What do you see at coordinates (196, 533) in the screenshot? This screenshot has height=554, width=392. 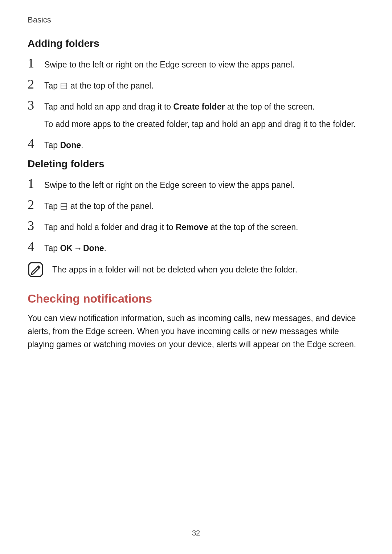 I see `page-number: 32` at bounding box center [196, 533].